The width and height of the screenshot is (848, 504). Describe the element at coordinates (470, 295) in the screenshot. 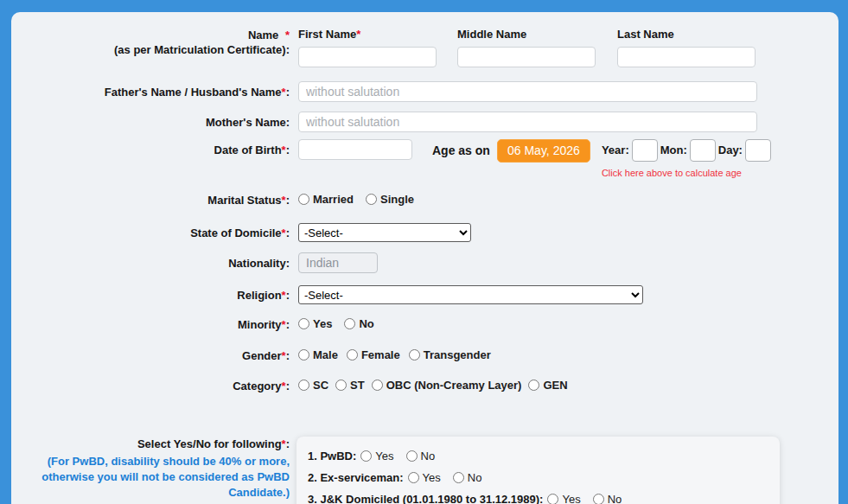

I see `religion-select: -Select-` at that location.